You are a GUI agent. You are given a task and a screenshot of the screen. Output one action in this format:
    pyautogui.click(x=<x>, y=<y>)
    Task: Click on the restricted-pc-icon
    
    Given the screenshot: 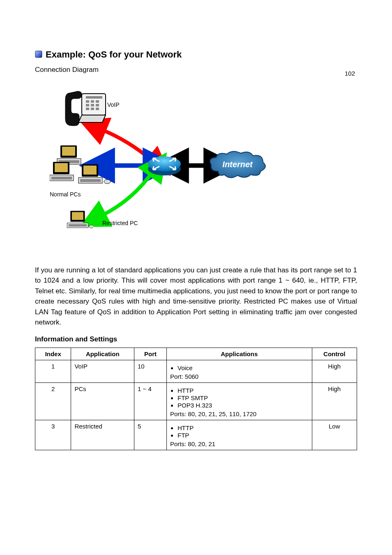 What is the action you would take?
    pyautogui.click(x=80, y=222)
    